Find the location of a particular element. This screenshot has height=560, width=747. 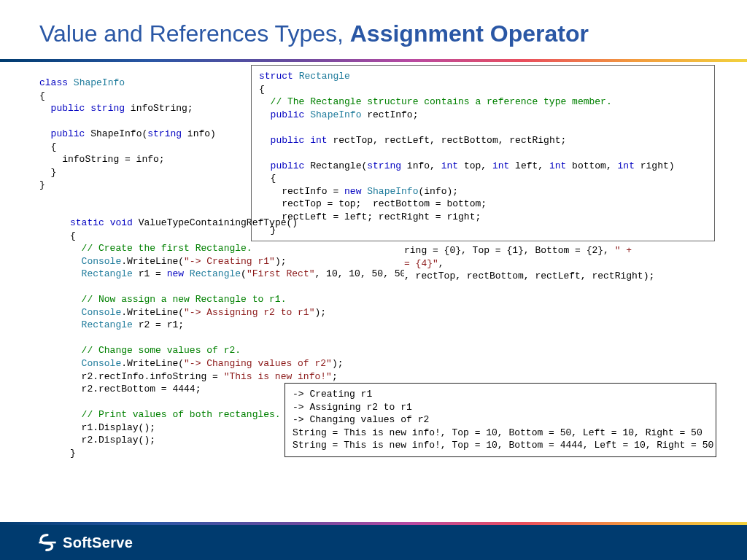

title-light: Value and References Types, is located at coordinates (195, 34).